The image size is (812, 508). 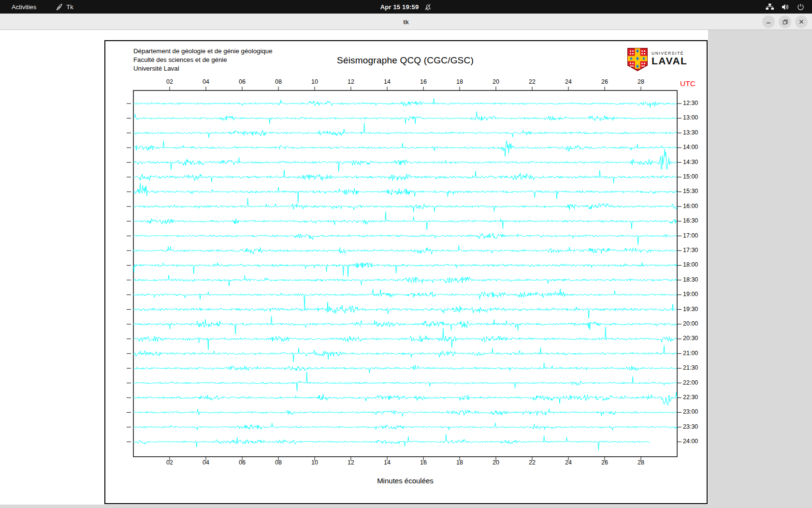 I want to click on maximize-button, so click(x=785, y=22).